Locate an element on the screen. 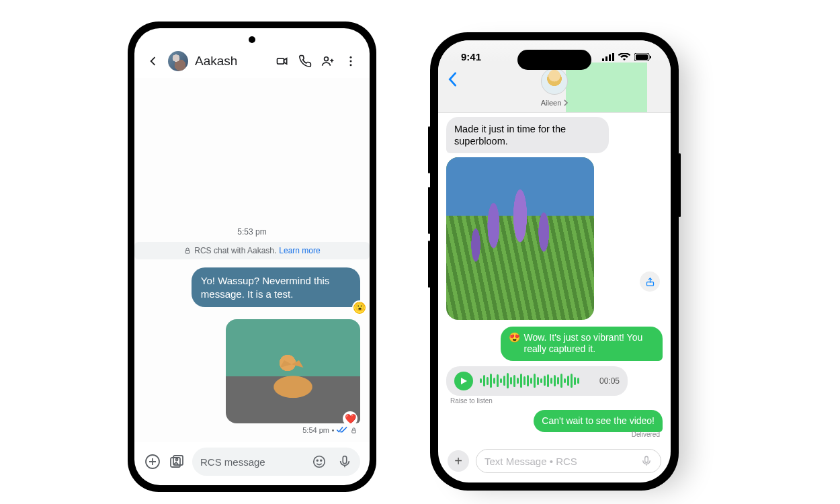 The image size is (840, 504). back-button is located at coordinates (452, 81).